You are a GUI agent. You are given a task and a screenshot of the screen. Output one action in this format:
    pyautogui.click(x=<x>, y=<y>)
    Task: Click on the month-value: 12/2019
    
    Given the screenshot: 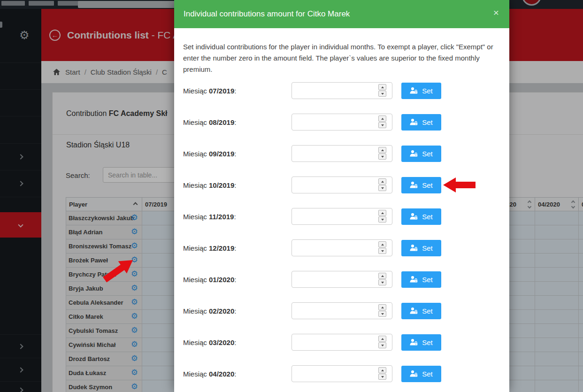 What is the action you would take?
    pyautogui.click(x=222, y=248)
    